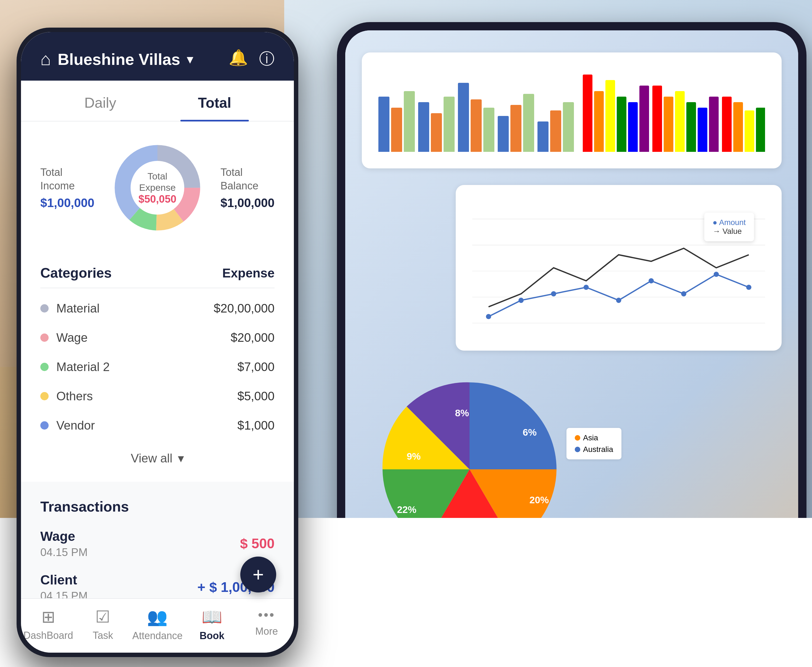 This screenshot has height=667, width=812. Describe the element at coordinates (64, 544) in the screenshot. I see `transaction-wage-info: Wage 04.15 PM` at that location.